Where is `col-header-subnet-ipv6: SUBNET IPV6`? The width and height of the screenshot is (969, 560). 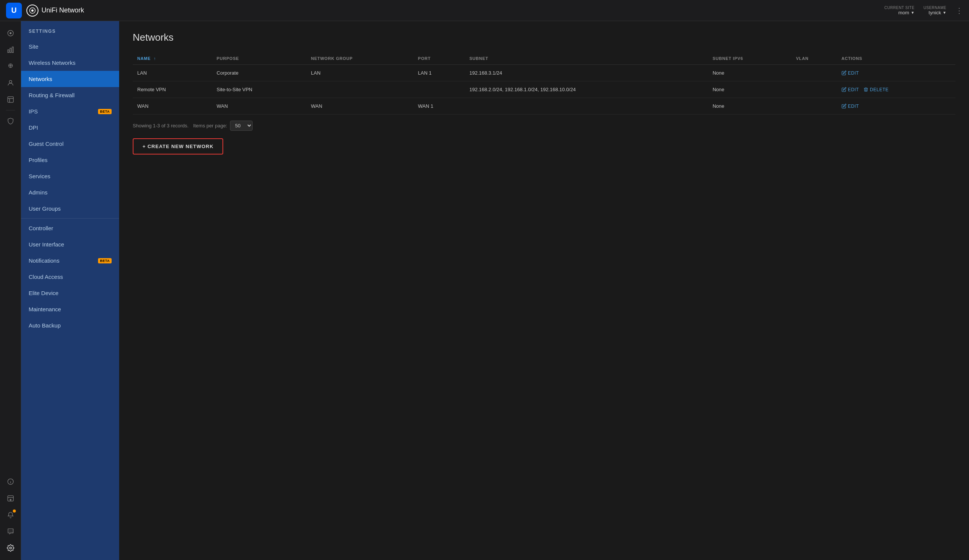 col-header-subnet-ipv6: SUBNET IPV6 is located at coordinates (750, 58).